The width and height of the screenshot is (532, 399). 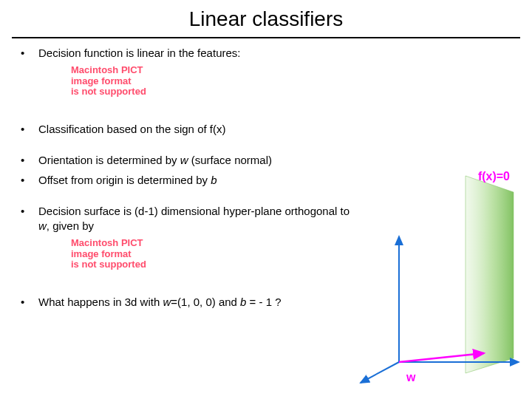 I want to click on bullet-6-mid: =(1, 0, 0) and, so click(x=205, y=301).